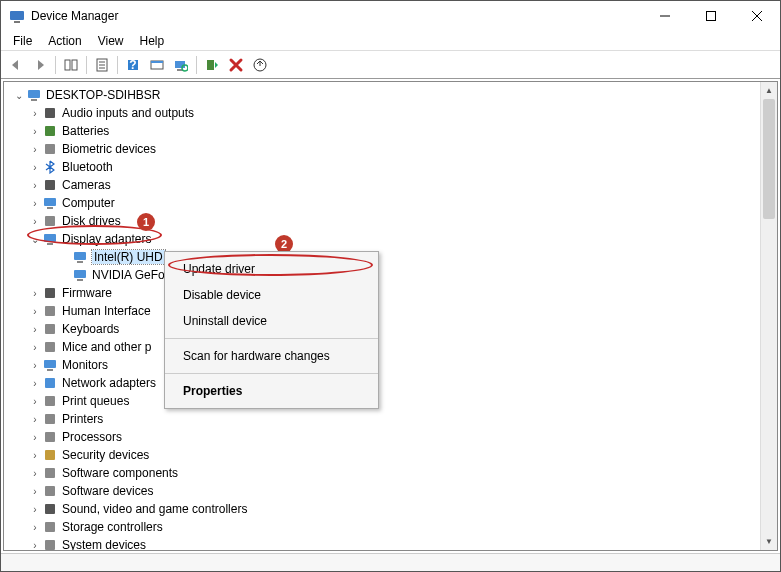  I want to click on tree-category: Keyboards, so click(390, 329).